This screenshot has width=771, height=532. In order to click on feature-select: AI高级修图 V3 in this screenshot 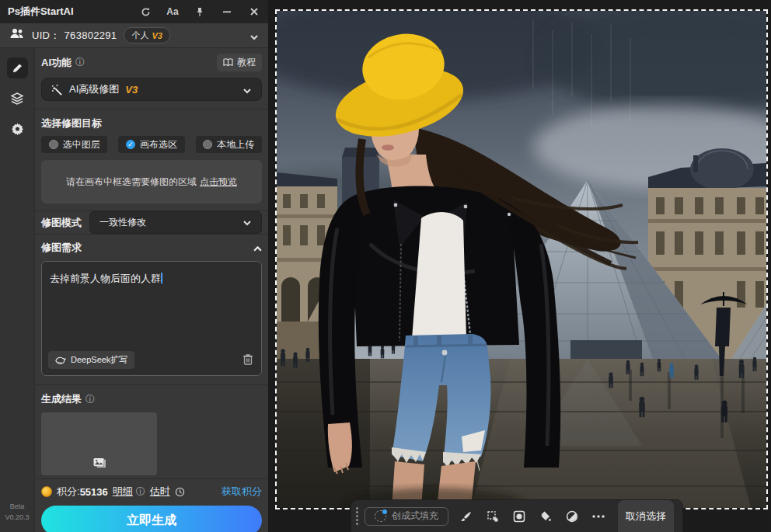, I will do `click(152, 89)`.